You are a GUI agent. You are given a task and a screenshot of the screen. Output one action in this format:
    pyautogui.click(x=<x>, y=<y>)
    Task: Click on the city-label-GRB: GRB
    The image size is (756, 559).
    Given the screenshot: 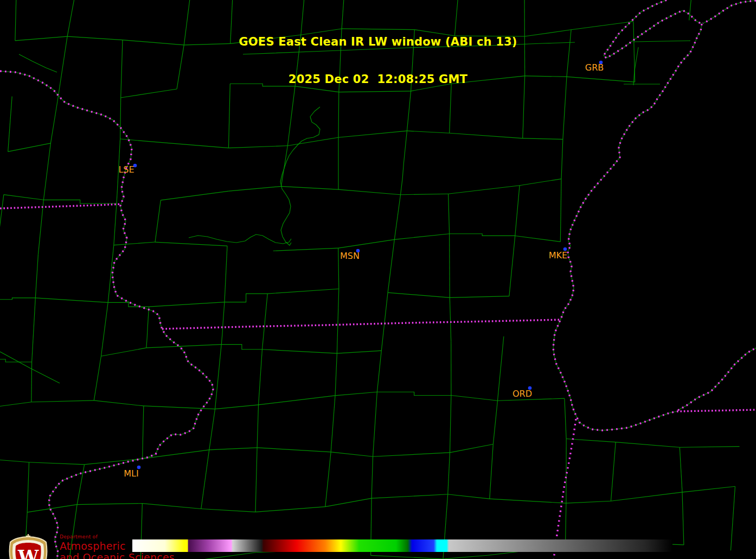 What is the action you would take?
    pyautogui.click(x=594, y=67)
    